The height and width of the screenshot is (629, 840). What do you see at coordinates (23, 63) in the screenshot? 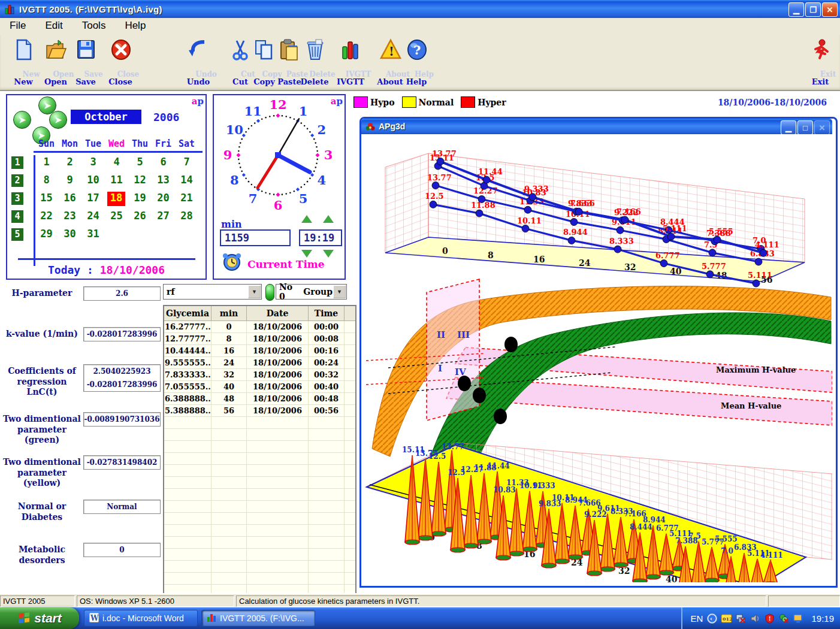
I see `new-button: NewNew` at bounding box center [23, 63].